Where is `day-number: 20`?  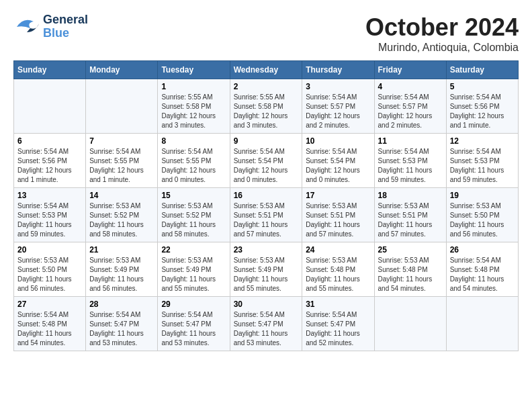
day-number: 20 is located at coordinates (50, 250).